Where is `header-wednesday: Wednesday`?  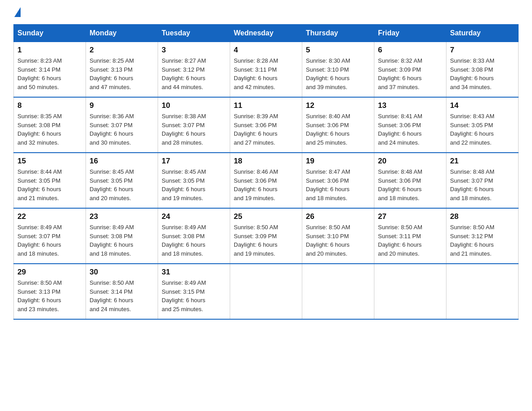 header-wednesday: Wednesday is located at coordinates (266, 33).